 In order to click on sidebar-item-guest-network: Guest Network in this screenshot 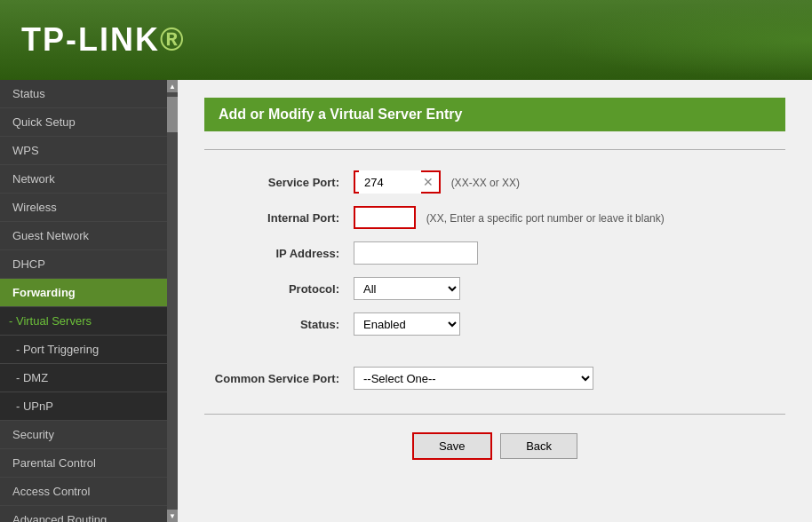, I will do `click(84, 236)`.